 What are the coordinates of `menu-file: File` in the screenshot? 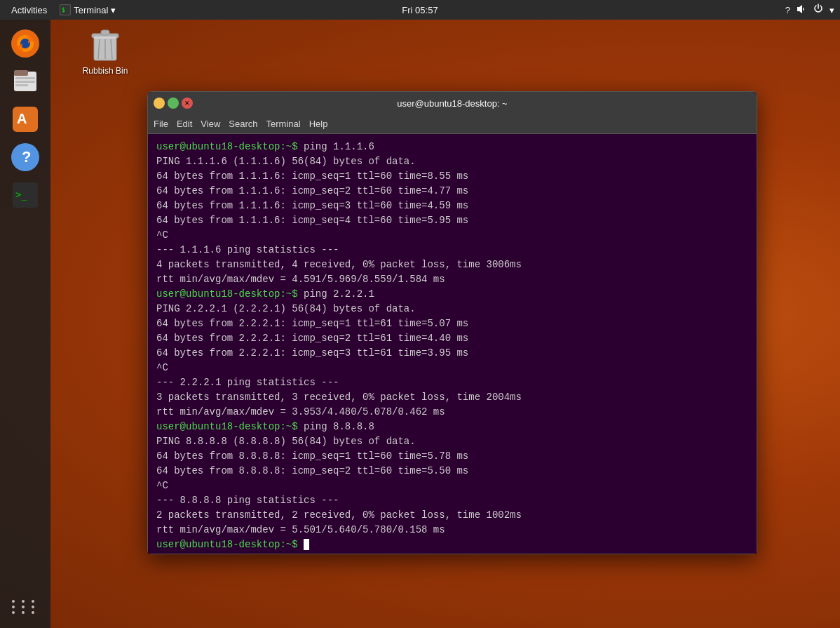 It's located at (161, 123).